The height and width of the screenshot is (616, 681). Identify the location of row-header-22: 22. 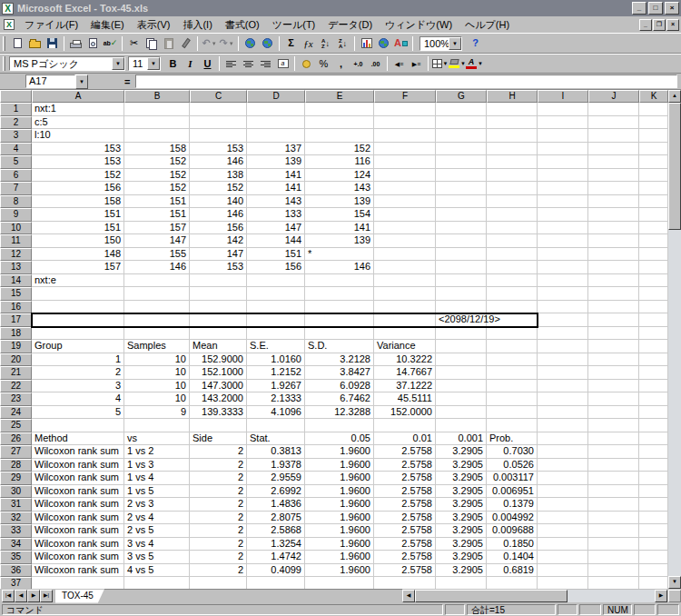
(16, 387).